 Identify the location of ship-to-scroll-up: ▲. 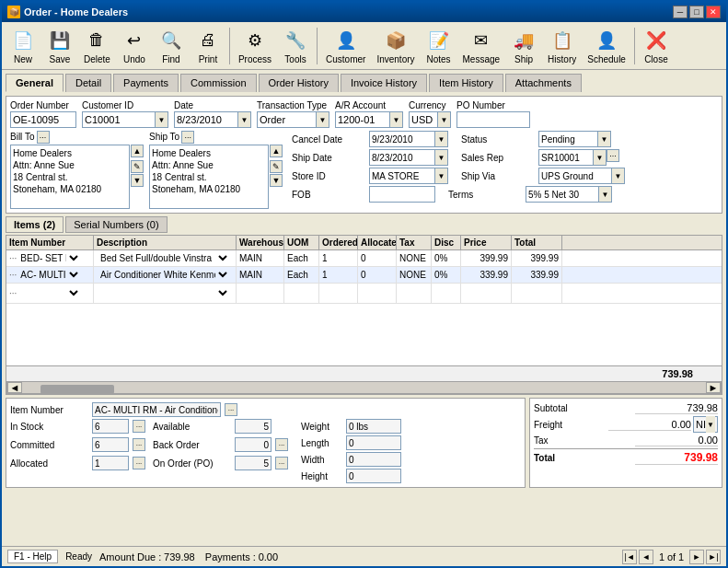
(276, 151).